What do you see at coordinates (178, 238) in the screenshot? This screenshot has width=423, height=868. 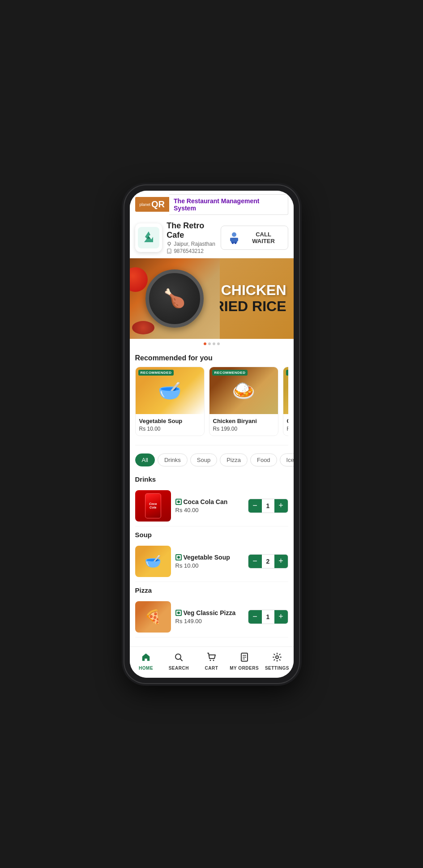 I see `restaurant-logo-area: The Retro Cafe Jaipur, Rajasthan 9876543…` at bounding box center [178, 238].